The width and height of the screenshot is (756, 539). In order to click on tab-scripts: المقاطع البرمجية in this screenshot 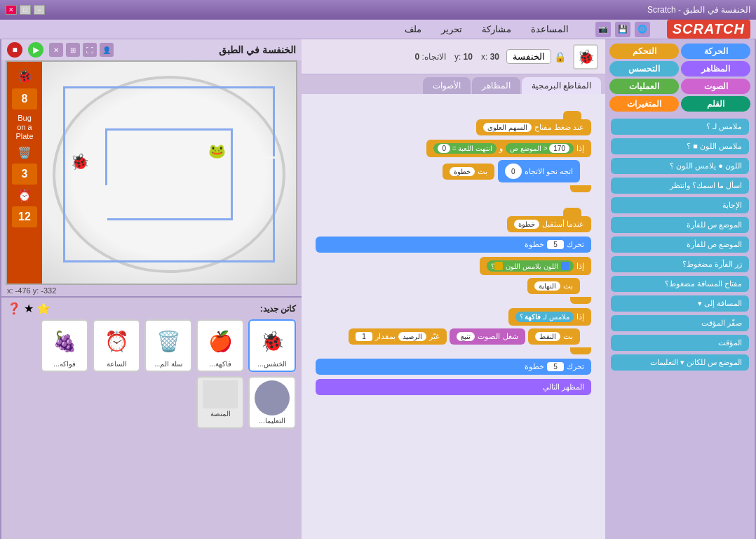, I will do `click(561, 86)`.